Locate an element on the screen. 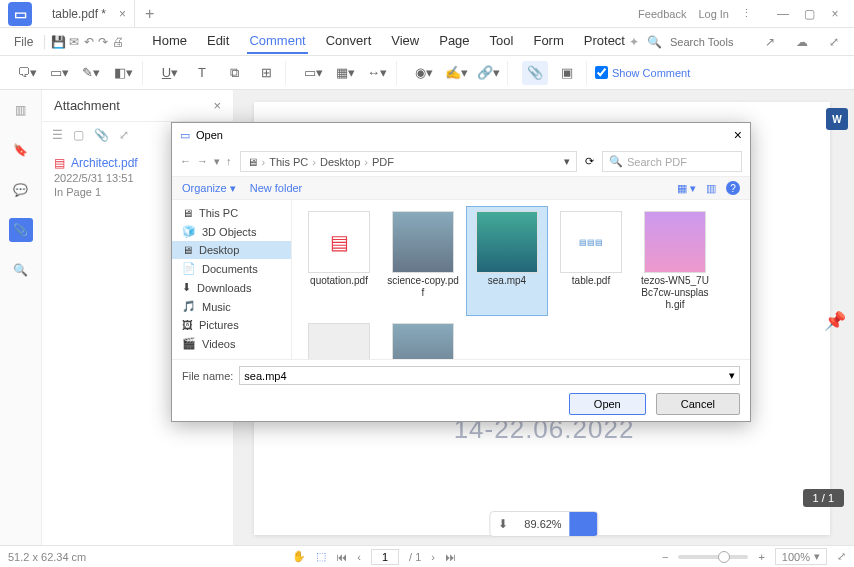 The height and width of the screenshot is (567, 854). file-menu: File is located at coordinates (24, 42).